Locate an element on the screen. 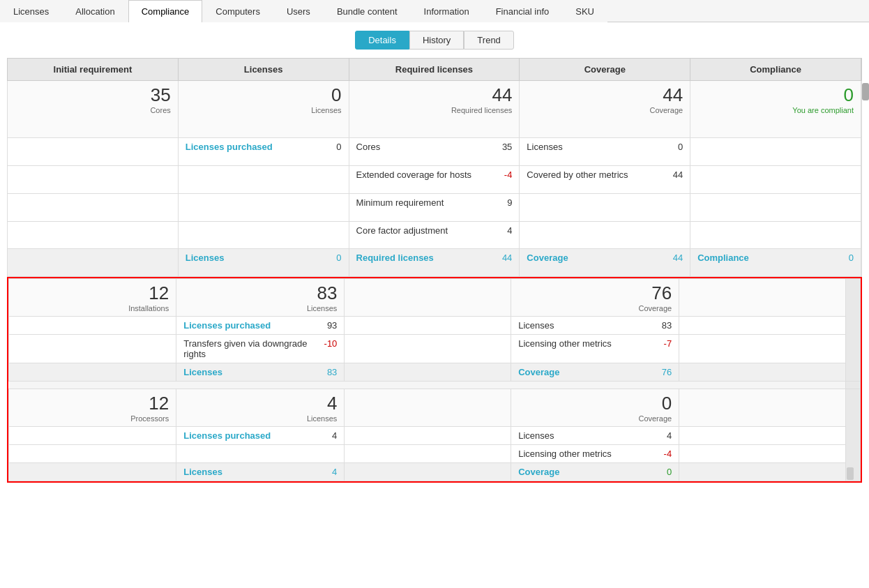 Image resolution: width=869 pixels, height=588 pixels. s2-main-initial: 12 Installations is located at coordinates (93, 298).